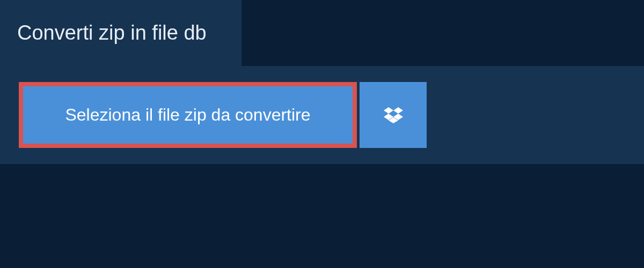 This screenshot has width=644, height=268. What do you see at coordinates (393, 115) in the screenshot?
I see `dropbox-icon` at bounding box center [393, 115].